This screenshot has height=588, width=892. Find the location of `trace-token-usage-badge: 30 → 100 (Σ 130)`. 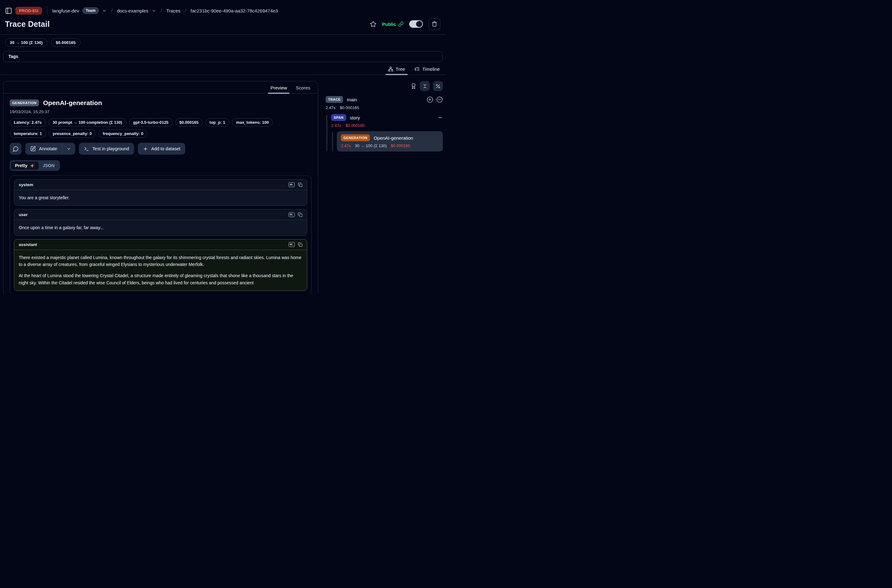

trace-token-usage-badge: 30 → 100 (Σ 130) is located at coordinates (26, 43).